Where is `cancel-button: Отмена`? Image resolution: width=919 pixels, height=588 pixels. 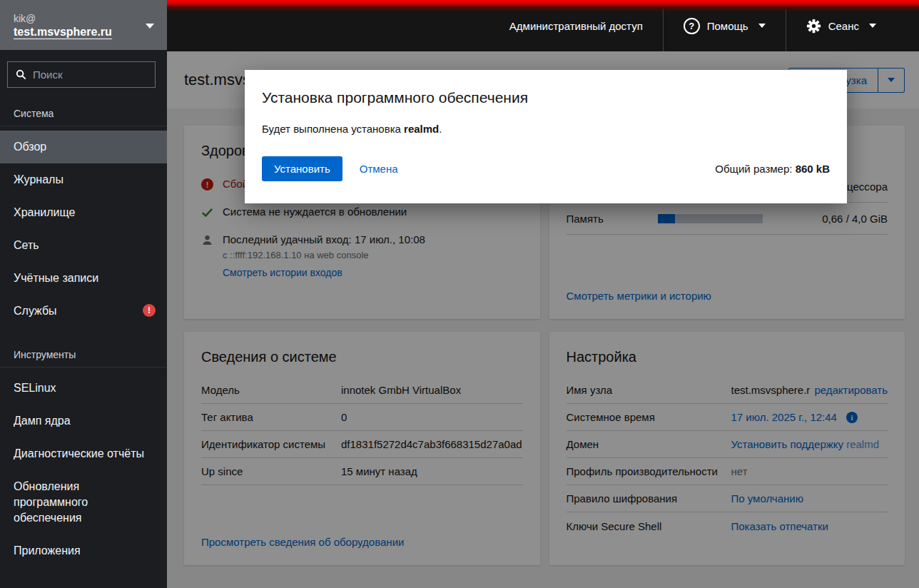 cancel-button: Отмена is located at coordinates (379, 168).